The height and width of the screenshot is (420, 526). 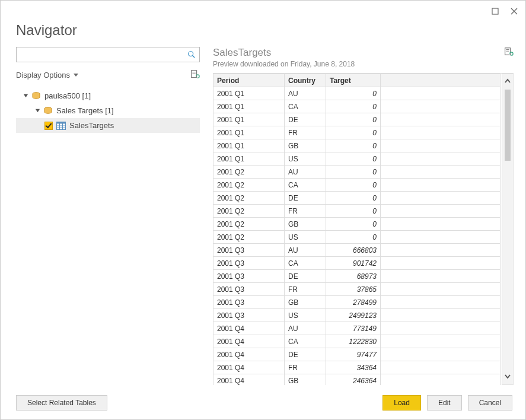 What do you see at coordinates (49, 126) in the screenshot?
I see `table-checkbox` at bounding box center [49, 126].